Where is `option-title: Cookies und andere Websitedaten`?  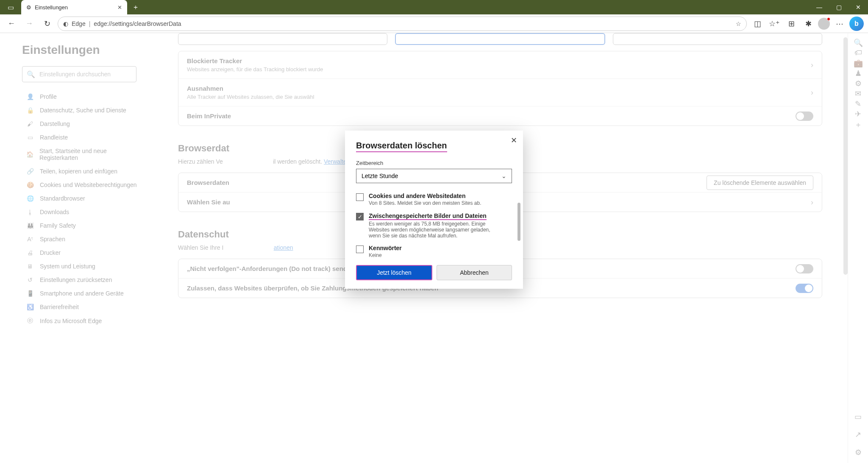 option-title: Cookies und andere Websitedaten is located at coordinates (425, 196).